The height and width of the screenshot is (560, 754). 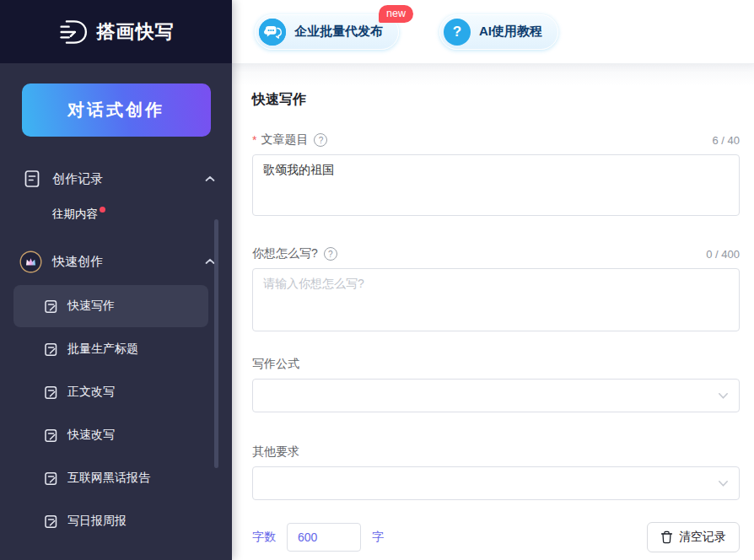 What do you see at coordinates (216, 344) in the screenshot?
I see `sidebar-scrollbar` at bounding box center [216, 344].